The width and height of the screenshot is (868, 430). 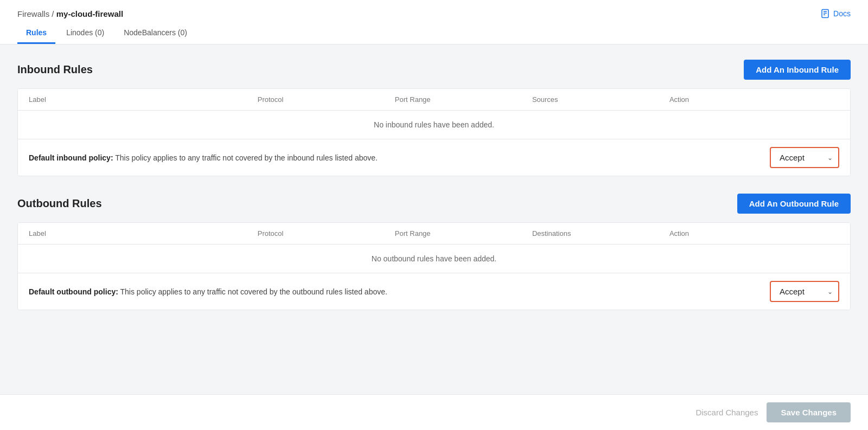 I want to click on inbound-policy-select: Accept Drop, so click(x=805, y=157).